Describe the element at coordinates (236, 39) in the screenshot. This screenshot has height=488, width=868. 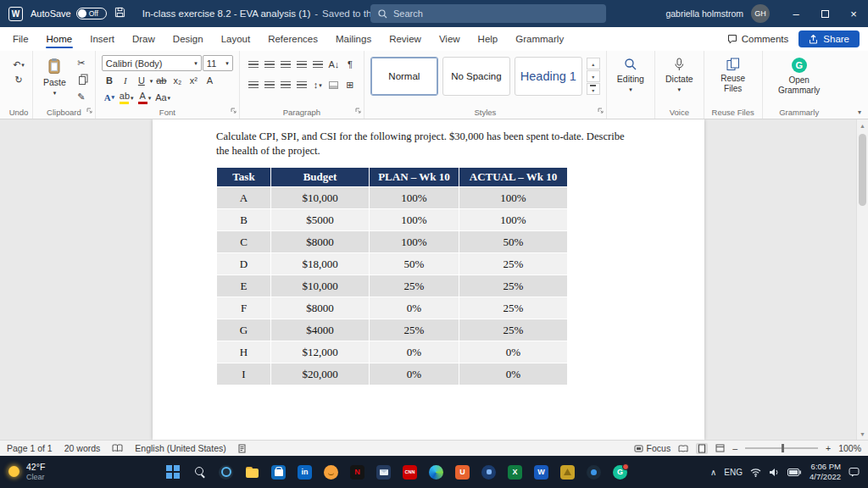
I see `menu-tab-layout: Layout` at that location.